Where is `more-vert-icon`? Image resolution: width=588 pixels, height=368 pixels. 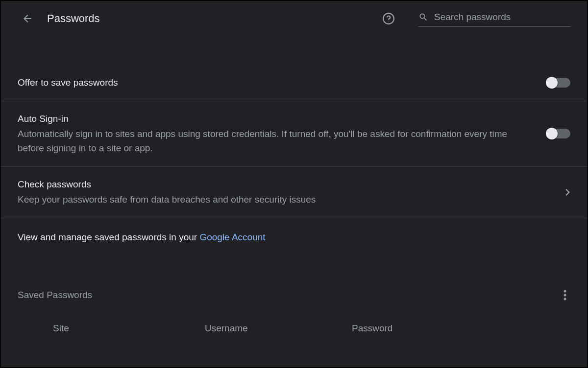 more-vert-icon is located at coordinates (565, 295).